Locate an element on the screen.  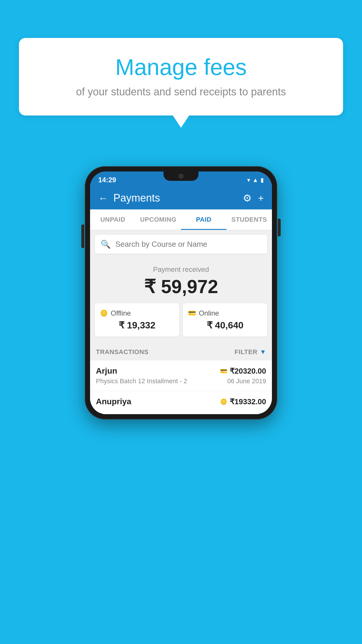
transaction-amount-1: ₹20320.00 is located at coordinates (248, 371).